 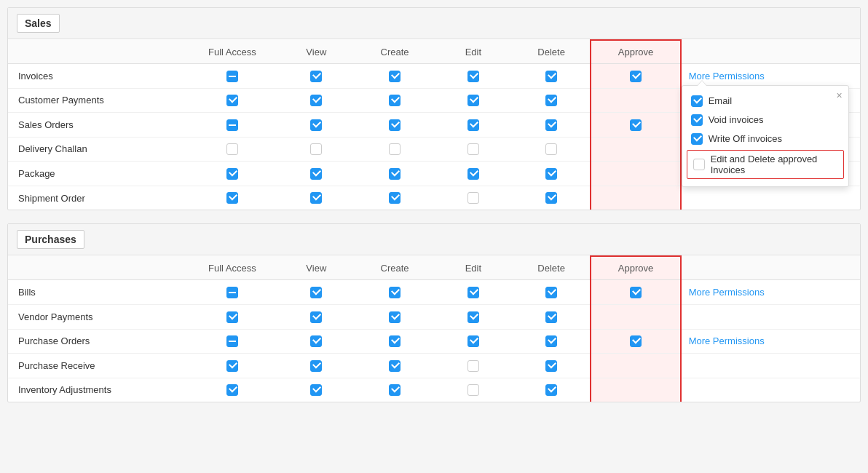 I want to click on row-label: Customer Payments, so click(x=98, y=100).